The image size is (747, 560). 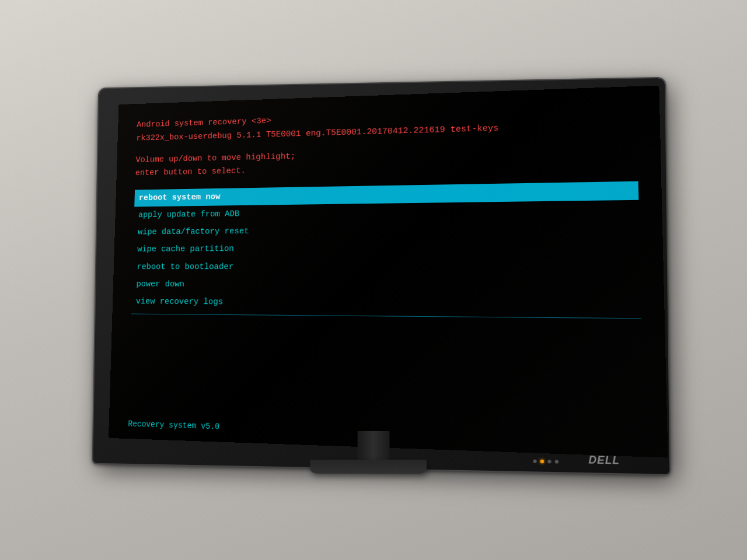 What do you see at coordinates (386, 285) in the screenshot?
I see `menu-item-power-down: power down` at bounding box center [386, 285].